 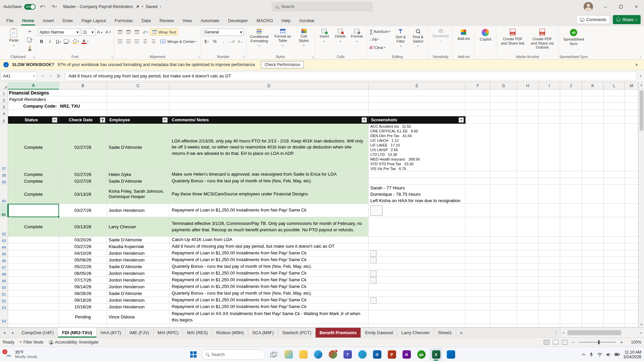 What do you see at coordinates (269, 240) in the screenshot?
I see `cell-D43: Catch-Up 401K Loan from LOA` at bounding box center [269, 240].